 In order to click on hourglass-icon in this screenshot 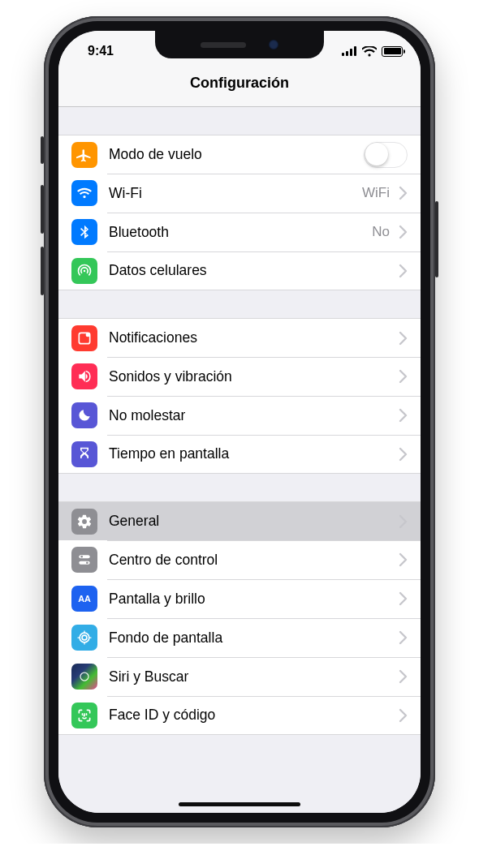, I will do `click(84, 454)`.